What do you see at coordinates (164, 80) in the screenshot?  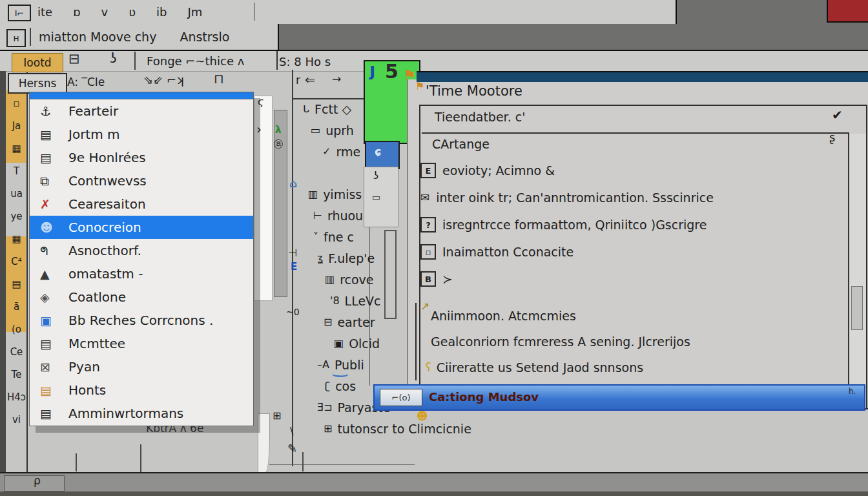 I see `ribbon-check-icons: ⇘⇙ ⌐ʞ` at bounding box center [164, 80].